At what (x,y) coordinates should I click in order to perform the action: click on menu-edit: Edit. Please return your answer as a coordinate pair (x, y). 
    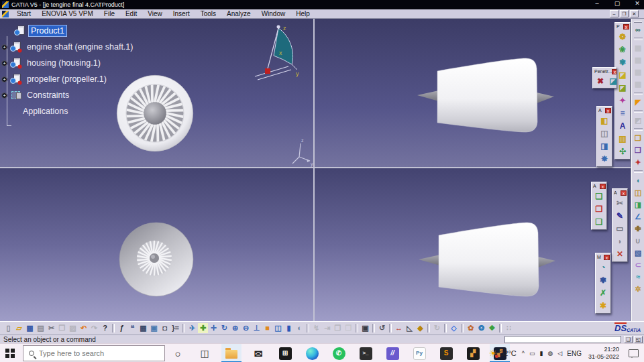
    Looking at the image, I should click on (131, 13).